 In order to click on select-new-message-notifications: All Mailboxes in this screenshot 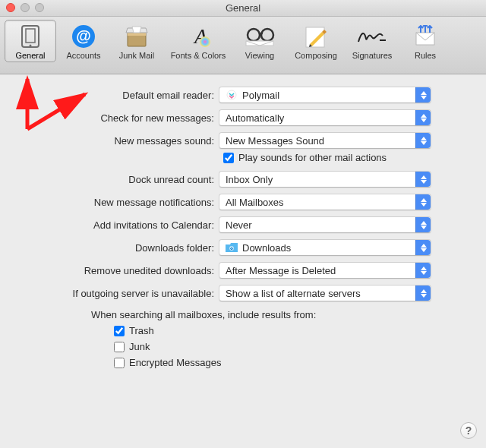, I will do `click(325, 202)`.